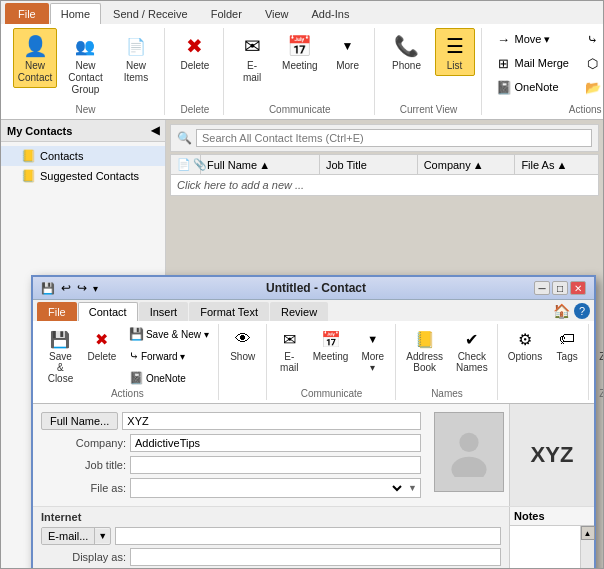 The image size is (604, 569). Describe the element at coordinates (66, 288) in the screenshot. I see `dialog-undo-icon: ↩` at that location.